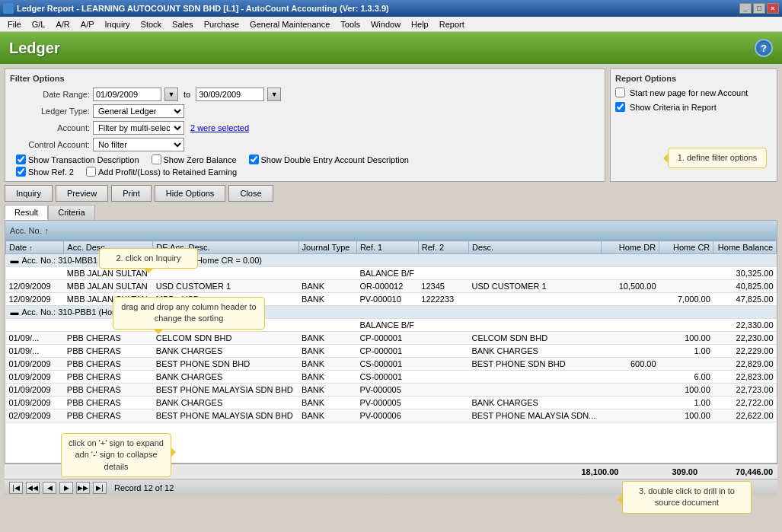  What do you see at coordinates (161, 172) in the screenshot?
I see `add-profit-checkbox: Add Profit/(Loss) to Retained Earning` at bounding box center [161, 172].